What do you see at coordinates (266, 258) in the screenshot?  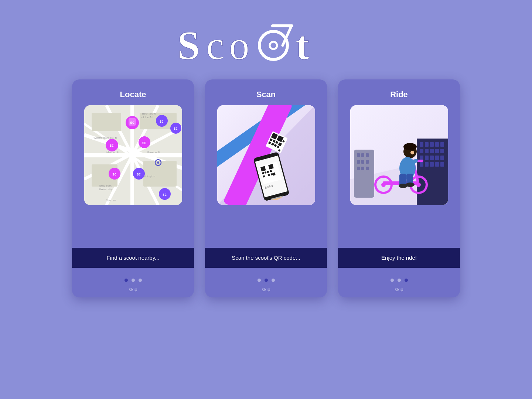 I see `scan-caption-box: Scan the scoot's QR code...` at bounding box center [266, 258].